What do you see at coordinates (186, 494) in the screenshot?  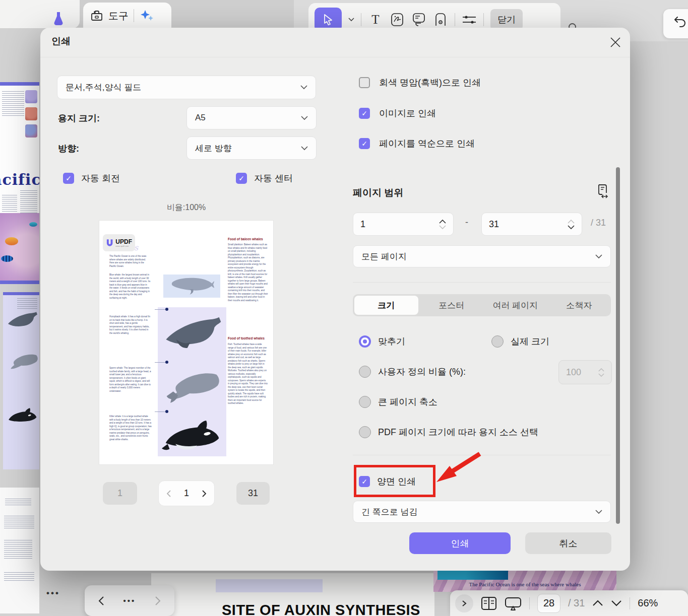 I see `preview-current-page: 1` at bounding box center [186, 494].